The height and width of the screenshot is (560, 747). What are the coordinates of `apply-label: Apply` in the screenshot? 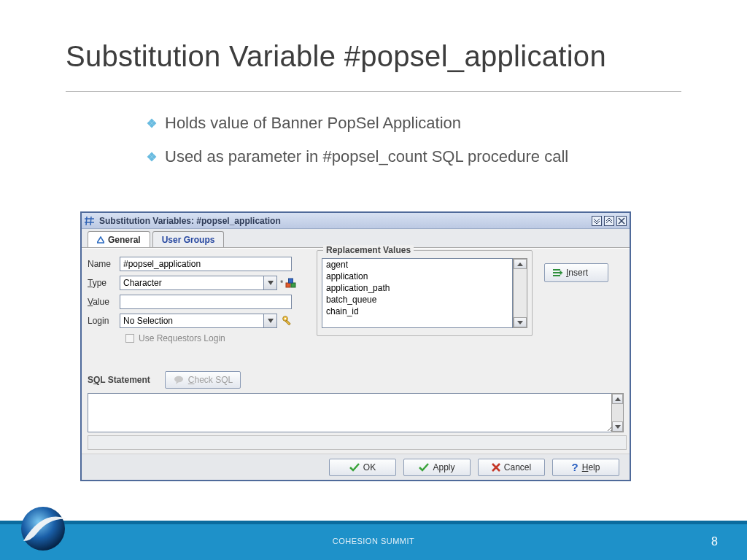 It's located at (444, 467).